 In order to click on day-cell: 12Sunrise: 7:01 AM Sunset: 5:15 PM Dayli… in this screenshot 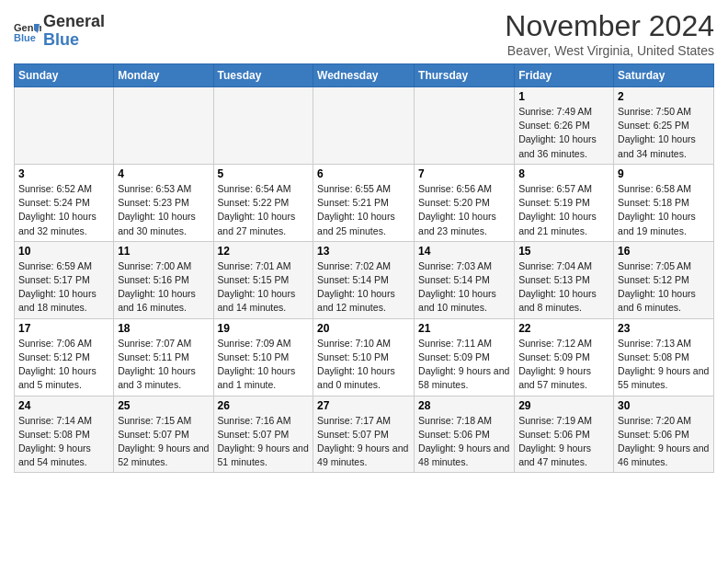, I will do `click(263, 280)`.